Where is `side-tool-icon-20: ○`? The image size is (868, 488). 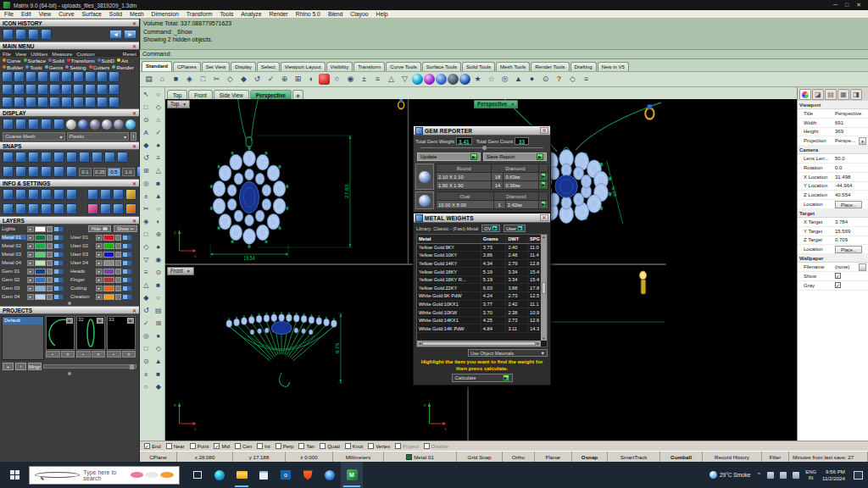 side-tool-icon-20: ○ is located at coordinates (158, 208).